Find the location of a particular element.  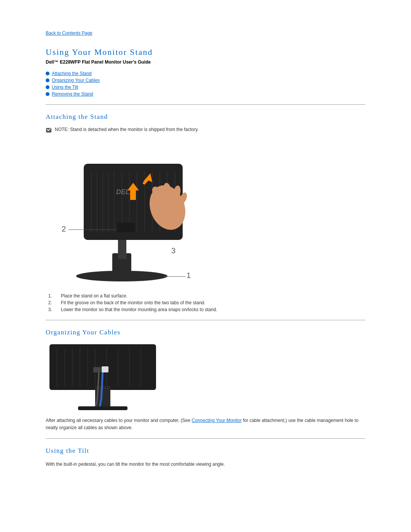

page-title: Using Your Monitor Stand is located at coordinates (206, 52).